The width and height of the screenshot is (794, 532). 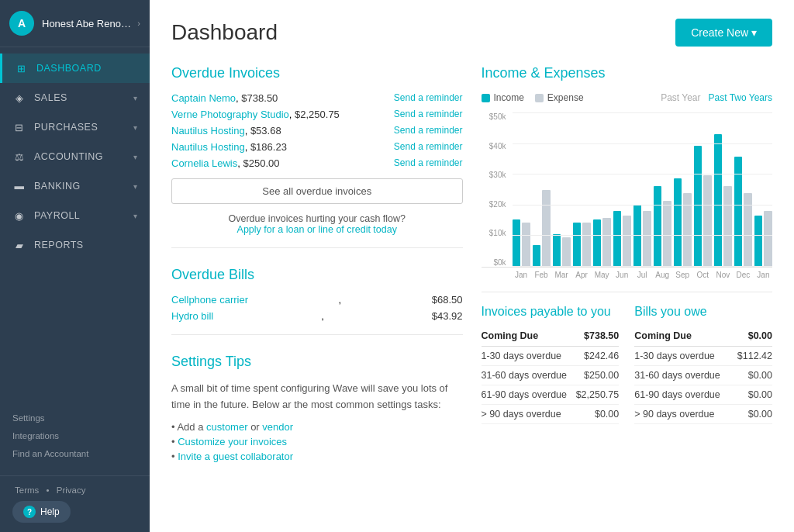 What do you see at coordinates (74, 245) in the screenshot?
I see `sidebar-item-reports: ▰ Reports` at bounding box center [74, 245].